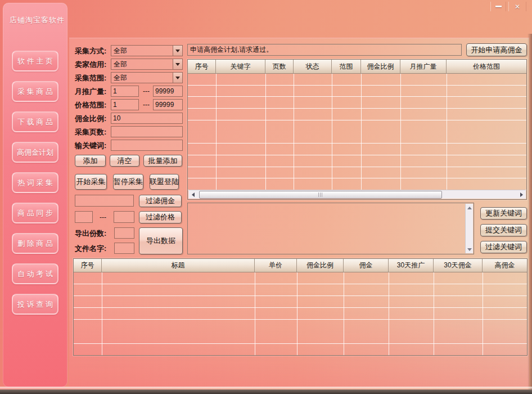 The image size is (532, 394). What do you see at coordinates (357, 194) in the screenshot?
I see `horizontal-scrollbar` at bounding box center [357, 194].